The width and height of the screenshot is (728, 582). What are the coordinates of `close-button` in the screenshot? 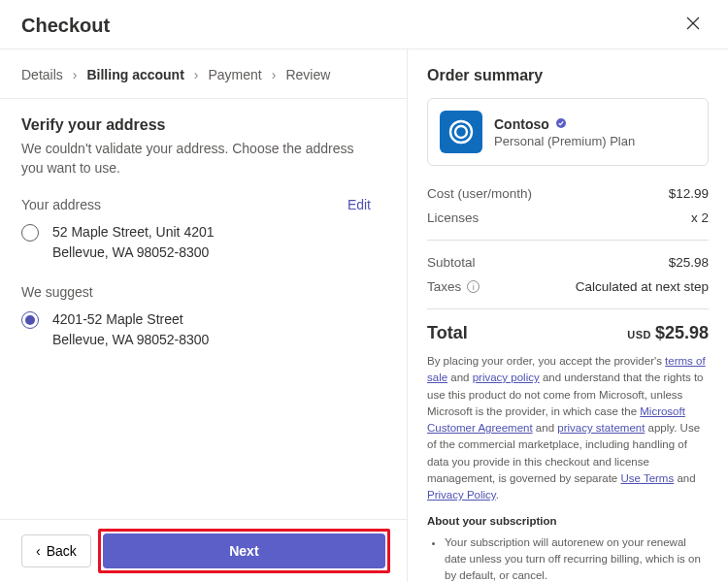 It's located at (693, 25).